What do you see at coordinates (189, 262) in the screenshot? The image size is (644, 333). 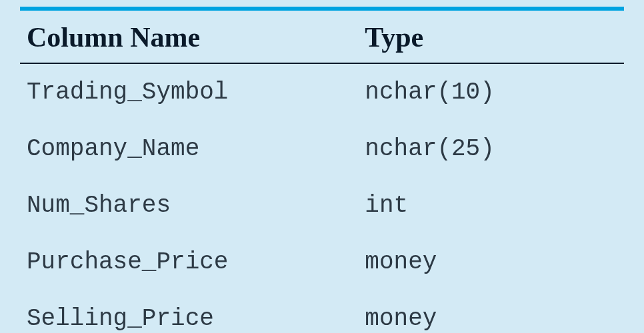 I see `cell-column-name: Purchase_Price` at bounding box center [189, 262].